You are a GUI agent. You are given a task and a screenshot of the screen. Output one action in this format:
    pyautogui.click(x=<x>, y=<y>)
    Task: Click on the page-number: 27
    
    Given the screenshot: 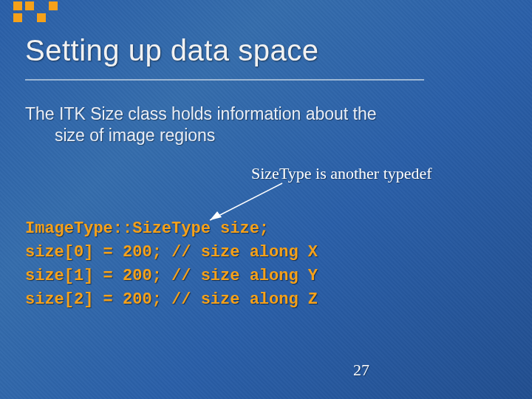 What is the action you would take?
    pyautogui.click(x=361, y=370)
    